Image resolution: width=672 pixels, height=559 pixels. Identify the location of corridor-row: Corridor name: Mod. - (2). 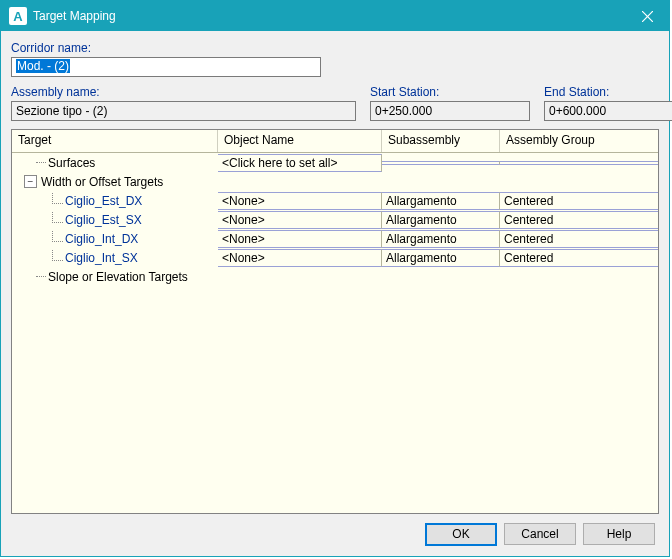
(335, 59).